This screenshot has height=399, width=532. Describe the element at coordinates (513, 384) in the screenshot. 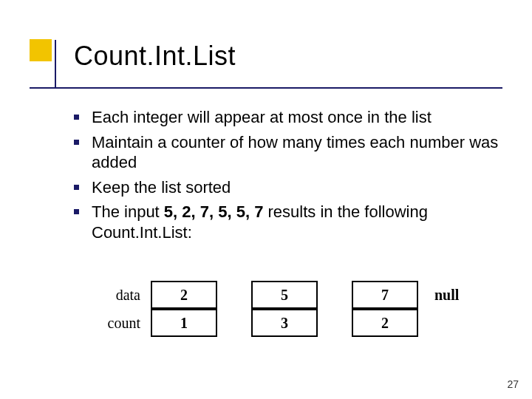

I see `page-number: 27` at that location.